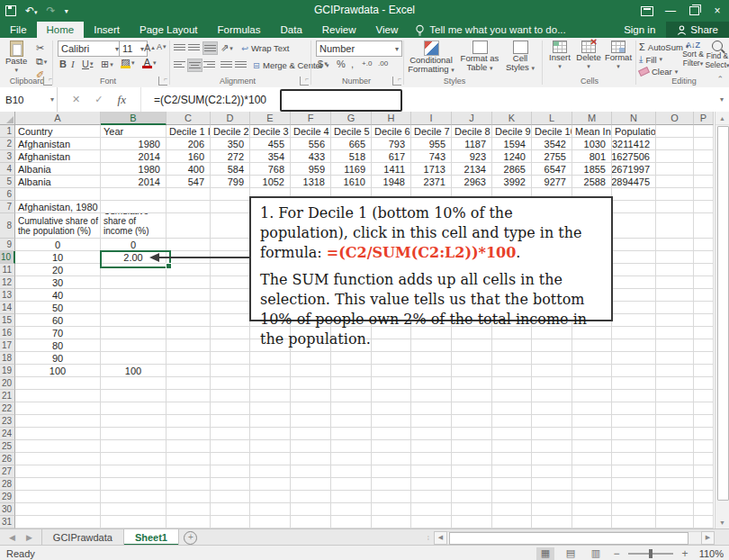  I want to click on formula-bar-expand-icon: ▾, so click(722, 99).